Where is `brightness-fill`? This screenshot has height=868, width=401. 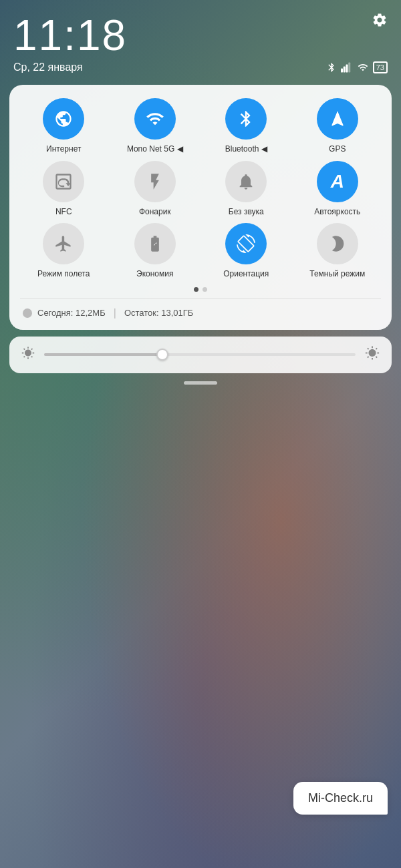
brightness-fill is located at coordinates (103, 355).